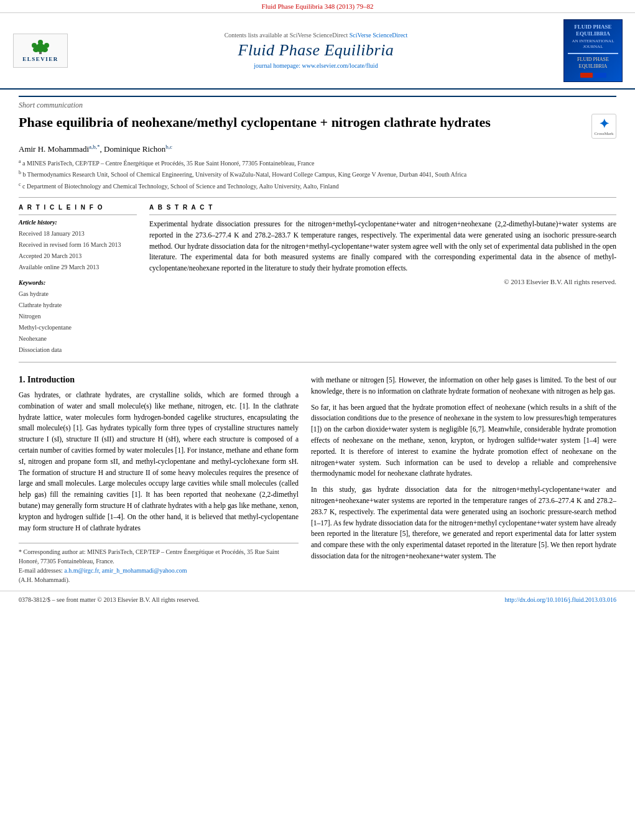 Image resolution: width=635 pixels, height=840 pixels. What do you see at coordinates (302, 123) in the screenshot?
I see `article-title: Phase equilibria of neohexane/methyl cyc…` at bounding box center [302, 123].